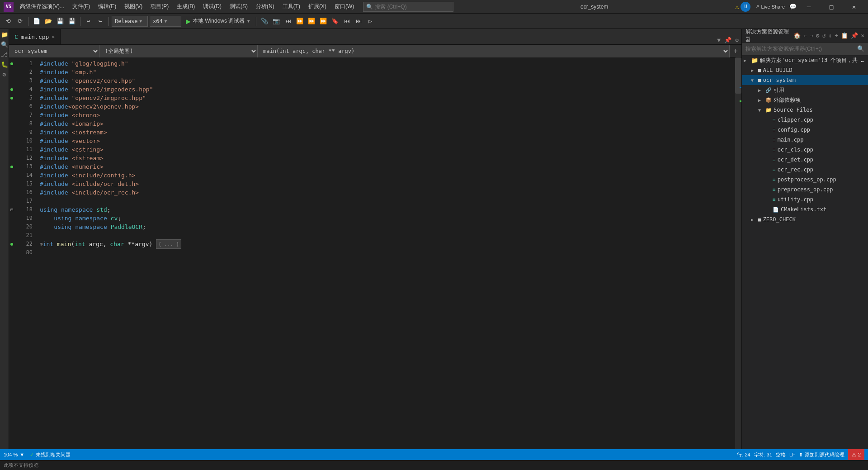 The width and height of the screenshot is (868, 470). Describe the element at coordinates (811, 35) in the screenshot. I see `panel-forward-icon: →` at that location.